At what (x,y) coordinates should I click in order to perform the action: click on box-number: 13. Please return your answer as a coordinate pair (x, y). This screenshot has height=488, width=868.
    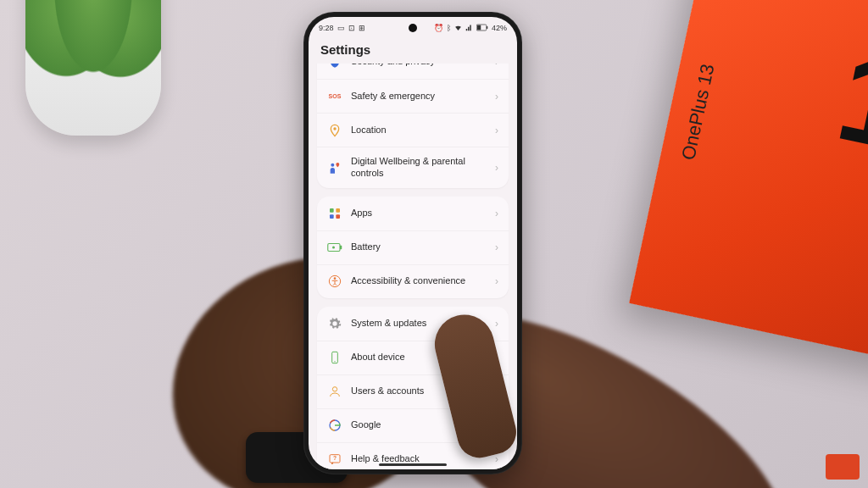
    Looking at the image, I should click on (847, 107).